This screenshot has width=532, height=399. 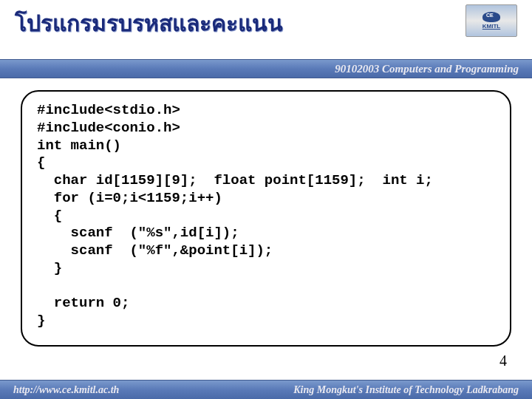 I want to click on footer-url: http://www.ce.kmitl.ac.th, so click(x=66, y=390).